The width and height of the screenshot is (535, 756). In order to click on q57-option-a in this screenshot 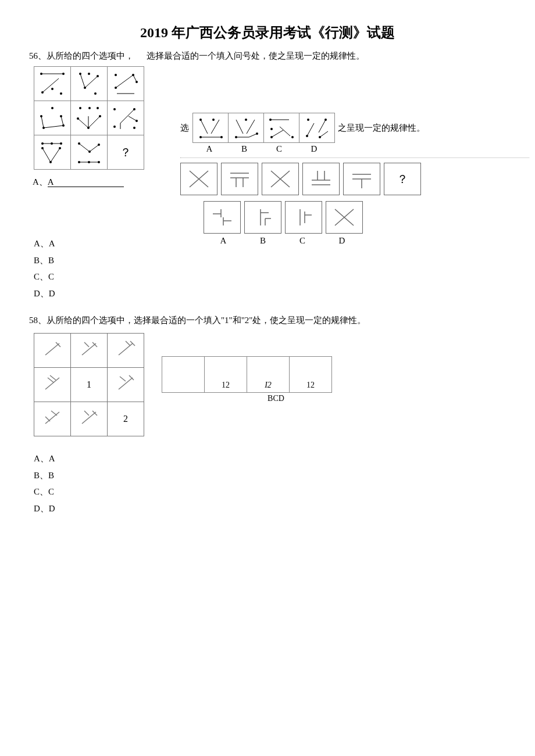, I will do `click(222, 217)`.